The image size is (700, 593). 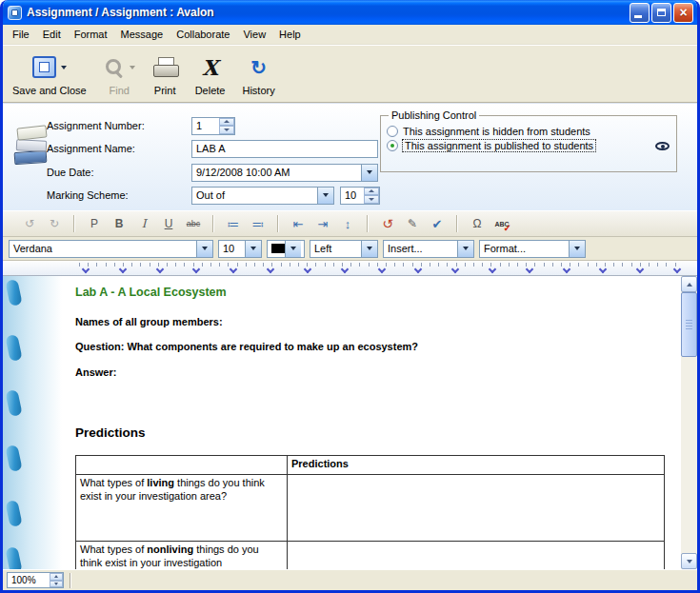 I want to click on print-button: Print, so click(x=166, y=74).